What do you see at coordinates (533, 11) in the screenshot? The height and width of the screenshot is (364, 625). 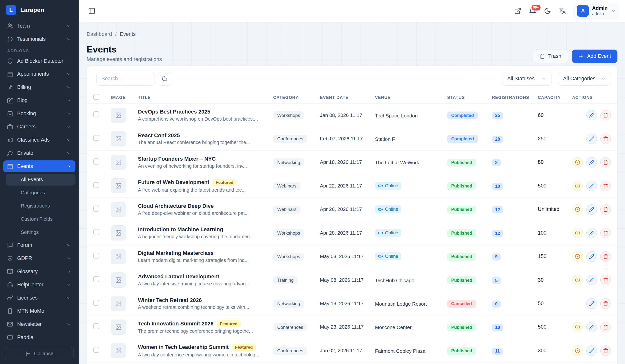 I see `notifications-button: 99+` at bounding box center [533, 11].